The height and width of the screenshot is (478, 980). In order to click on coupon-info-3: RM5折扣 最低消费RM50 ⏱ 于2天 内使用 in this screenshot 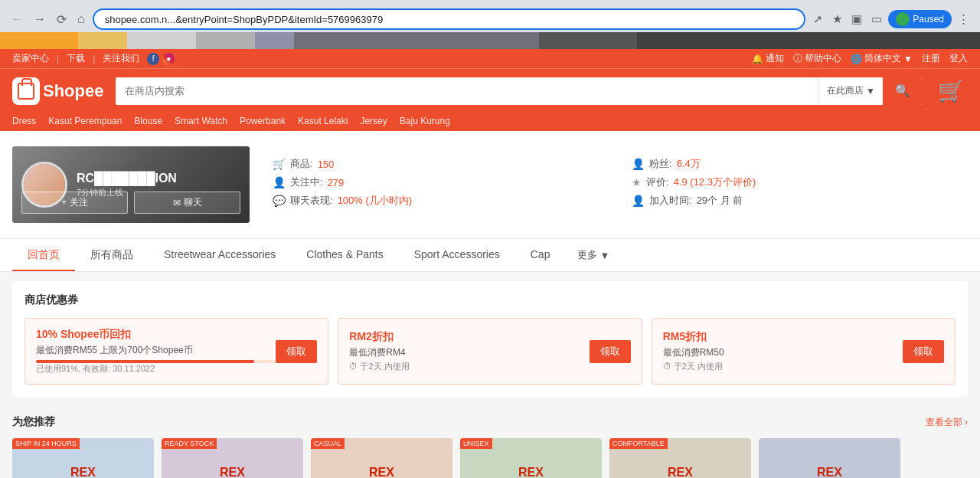, I will do `click(782, 351)`.